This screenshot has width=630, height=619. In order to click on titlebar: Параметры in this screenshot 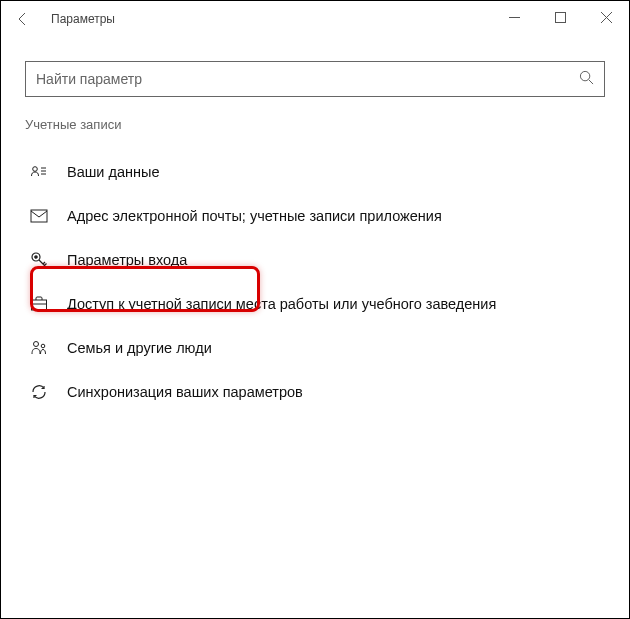, I will do `click(315, 19)`.